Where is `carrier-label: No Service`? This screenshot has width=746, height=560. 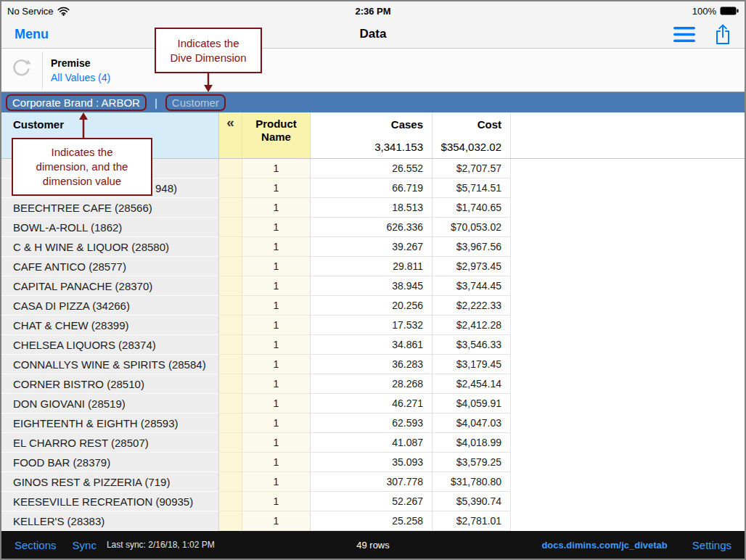
carrier-label: No Service is located at coordinates (30, 12).